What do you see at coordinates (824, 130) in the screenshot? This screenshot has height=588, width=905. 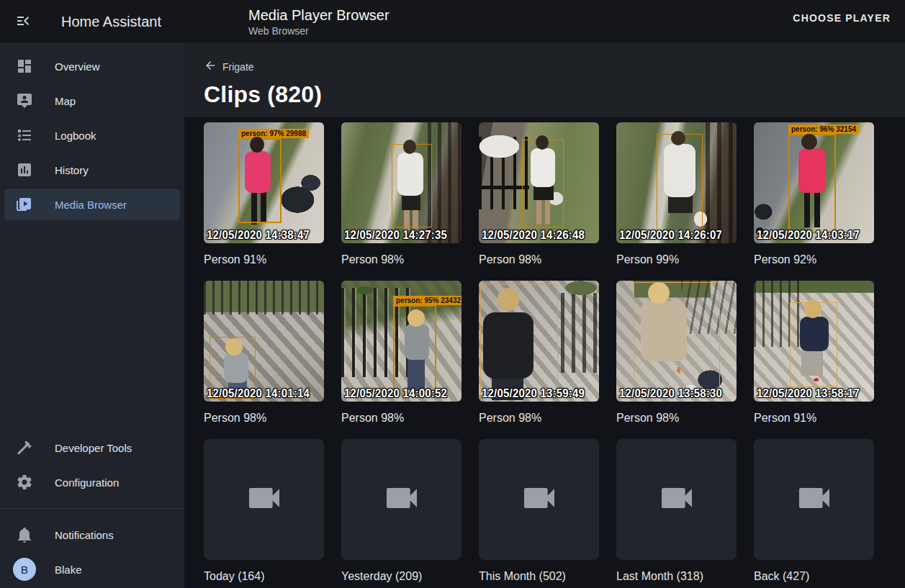 I see `detection-box-label: person: 96% 32154` at bounding box center [824, 130].